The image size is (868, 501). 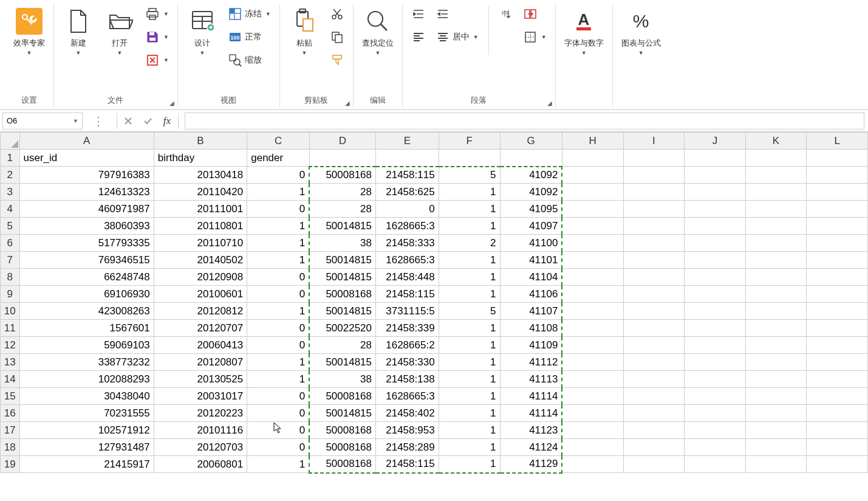 What do you see at coordinates (10, 430) in the screenshot?
I see `row-header: 17` at bounding box center [10, 430].